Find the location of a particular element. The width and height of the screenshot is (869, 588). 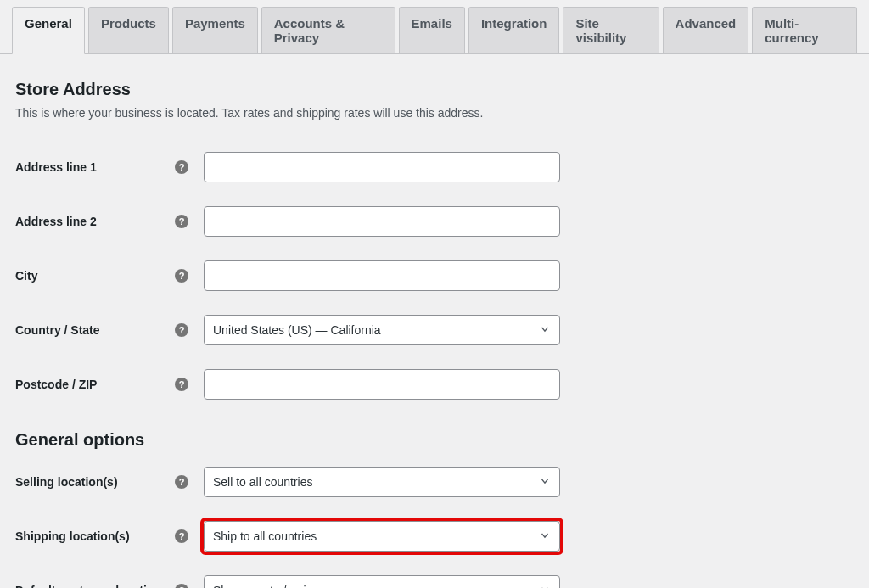

settings-tabs: General Products Payments Accounts & Pri… is located at coordinates (434, 27).